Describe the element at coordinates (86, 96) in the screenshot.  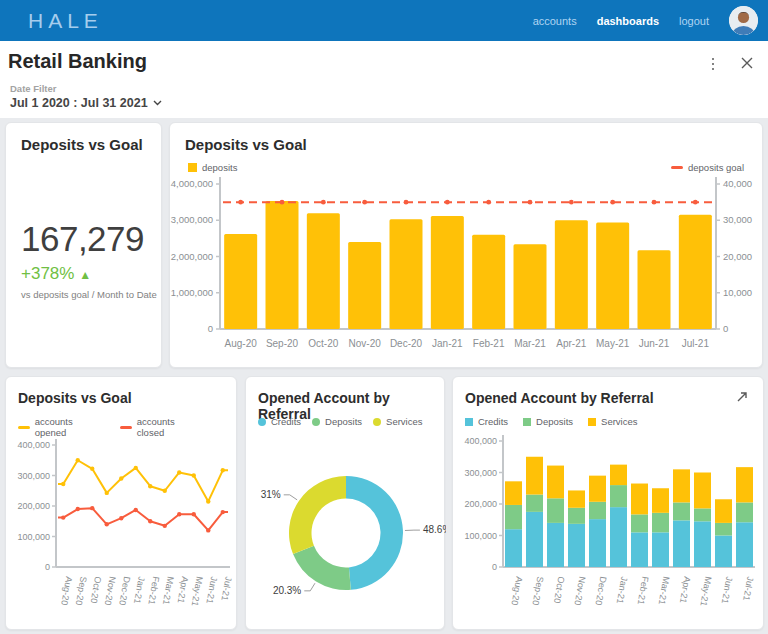
I see `date-filter: Date Filter Jul 1 2020 : Jul 31 2021` at that location.